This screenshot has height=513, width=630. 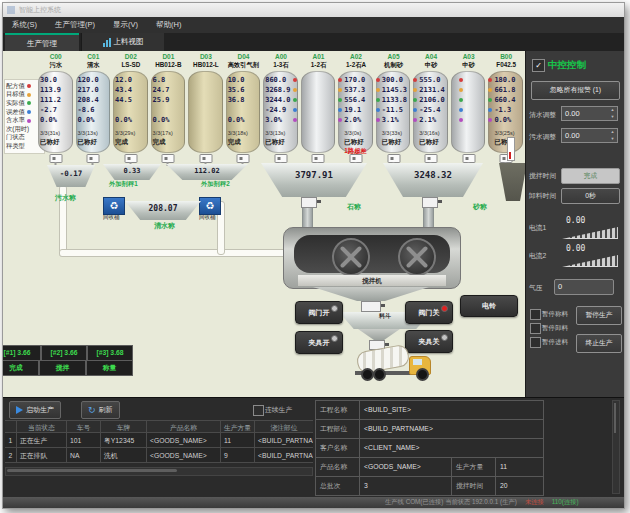 I want to click on mixer-truck-icon, so click(x=394, y=364).